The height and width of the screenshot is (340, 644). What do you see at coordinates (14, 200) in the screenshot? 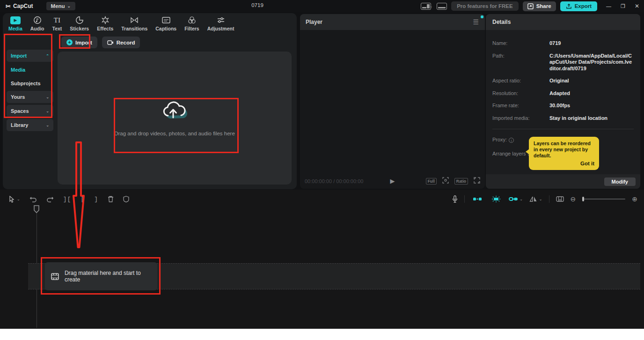
I see `select-tool: ⌄` at bounding box center [14, 200].